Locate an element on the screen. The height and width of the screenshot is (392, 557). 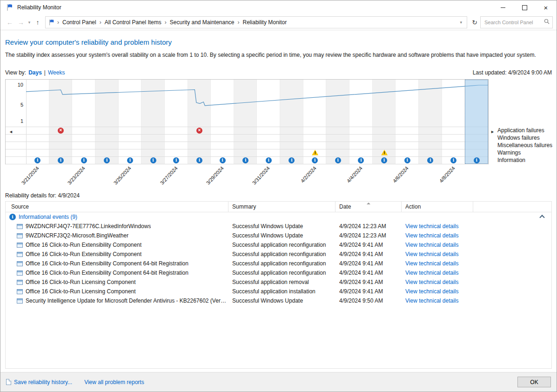
refresh-button: ↻ is located at coordinates (475, 22).